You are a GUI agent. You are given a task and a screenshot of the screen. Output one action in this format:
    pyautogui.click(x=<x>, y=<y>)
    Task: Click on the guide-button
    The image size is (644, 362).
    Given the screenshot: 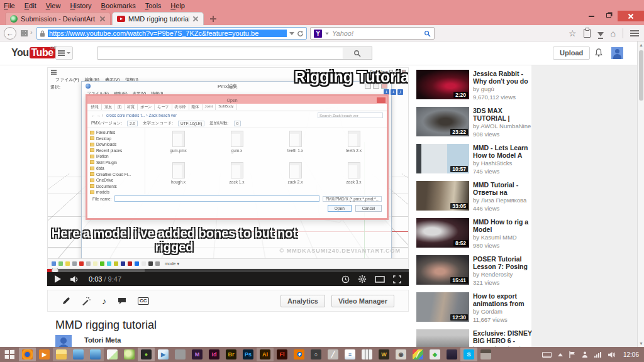 What is the action you would take?
    pyautogui.click(x=64, y=53)
    